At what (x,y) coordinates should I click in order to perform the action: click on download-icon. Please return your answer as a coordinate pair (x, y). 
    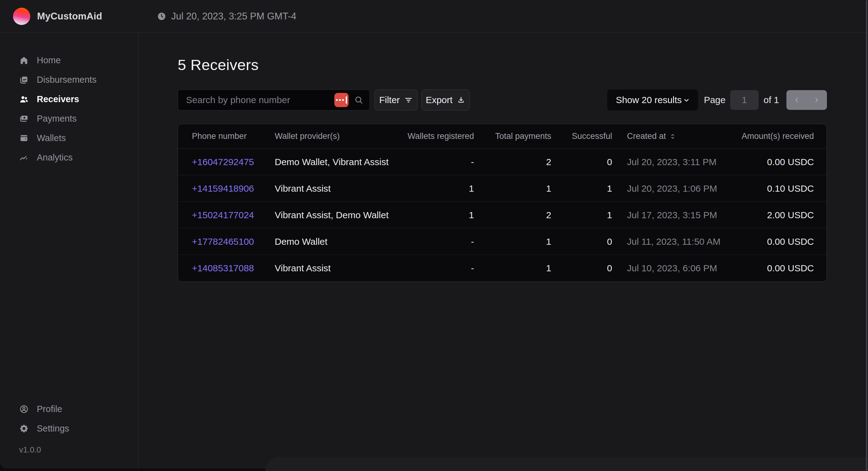
    Looking at the image, I should click on (461, 100).